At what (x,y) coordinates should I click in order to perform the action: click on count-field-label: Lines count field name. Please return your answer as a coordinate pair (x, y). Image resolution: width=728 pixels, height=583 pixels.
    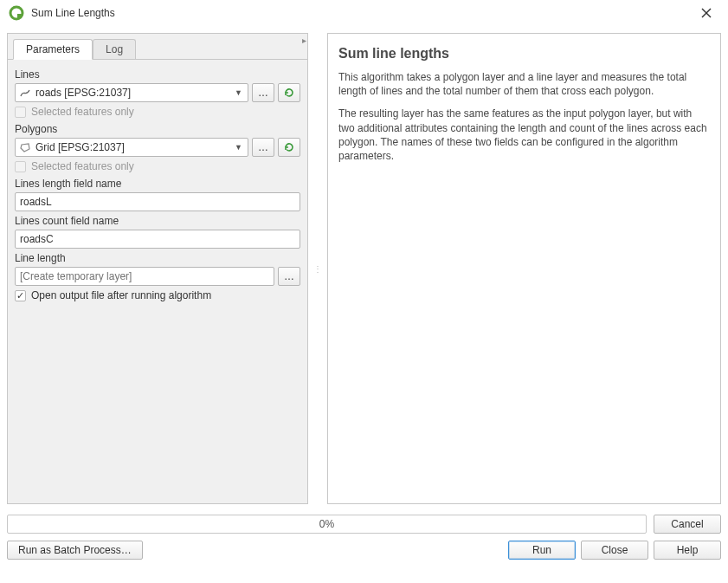
    Looking at the image, I should click on (158, 221).